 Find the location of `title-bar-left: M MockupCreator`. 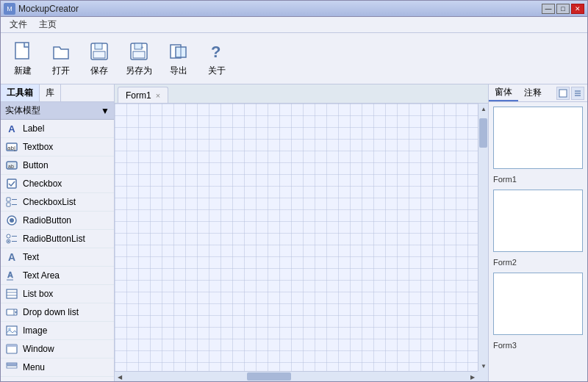

title-bar-left: M MockupCreator is located at coordinates (41, 9).